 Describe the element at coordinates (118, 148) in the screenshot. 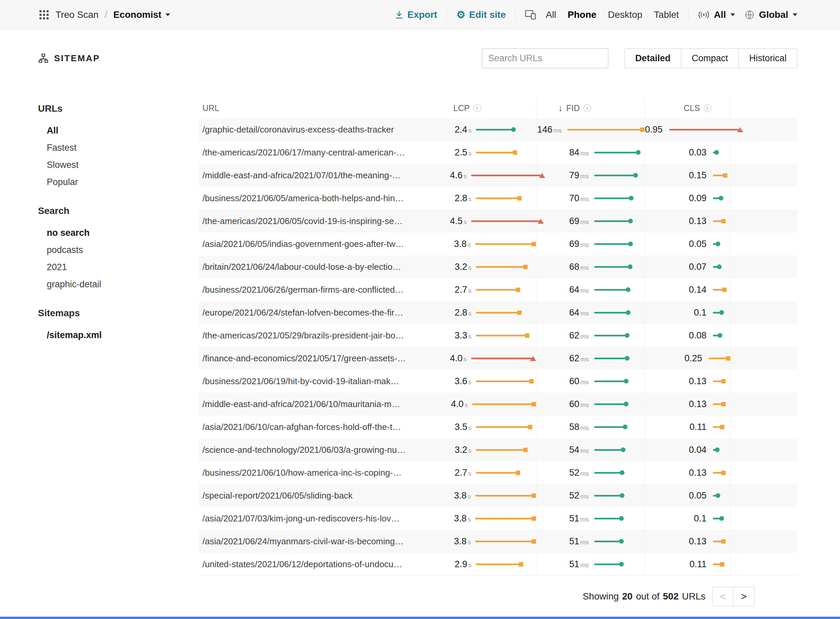

I see `sidebar-item-fastest: Fastest` at that location.